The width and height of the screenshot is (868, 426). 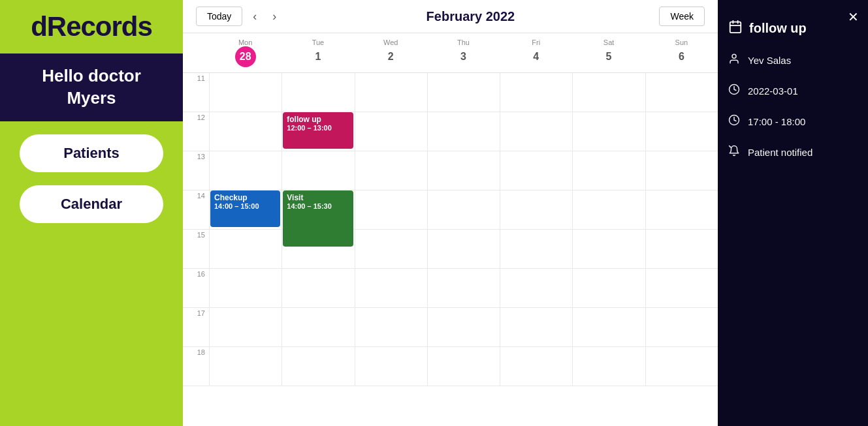 I want to click on notification-status: Patient notified, so click(x=780, y=153).